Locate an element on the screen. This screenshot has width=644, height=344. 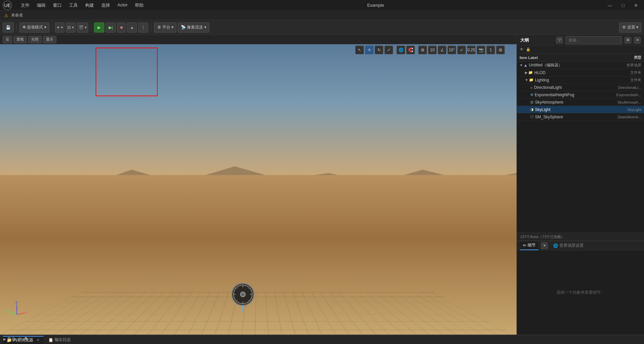
item-type-4: ExponentialH... is located at coordinates (629, 95).